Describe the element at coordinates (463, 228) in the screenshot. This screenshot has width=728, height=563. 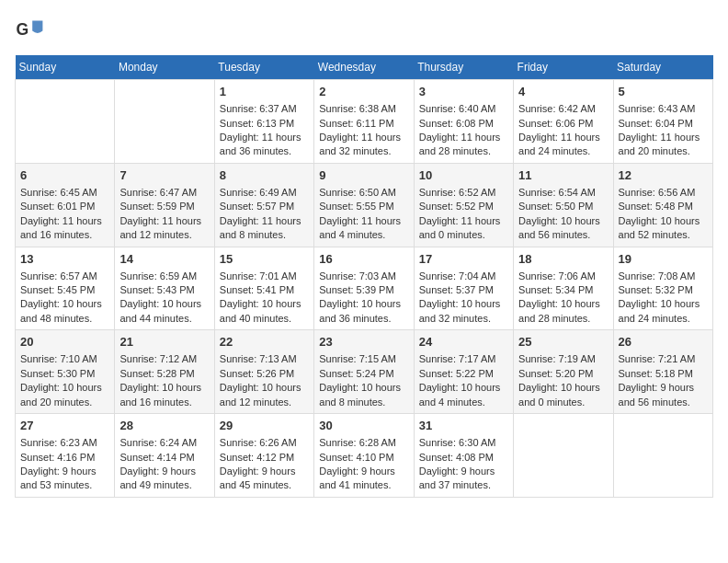
I see `daylight-text: Daylight: 11 hours and 0 minutes.` at that location.